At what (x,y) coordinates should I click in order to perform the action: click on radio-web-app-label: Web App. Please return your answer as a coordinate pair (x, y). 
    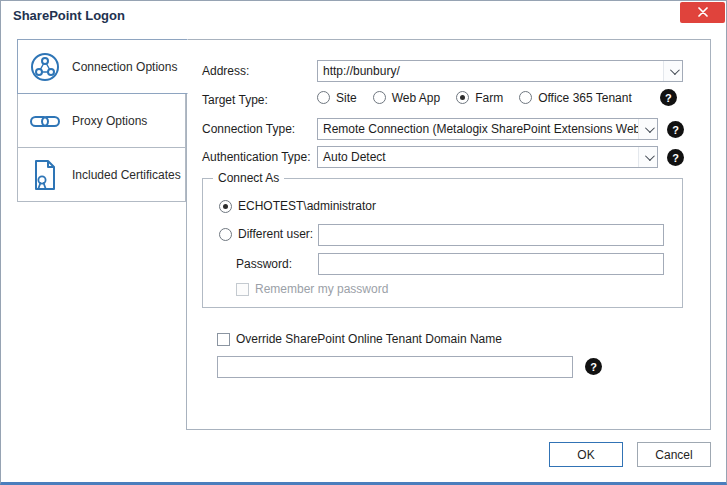
    Looking at the image, I should click on (416, 98).